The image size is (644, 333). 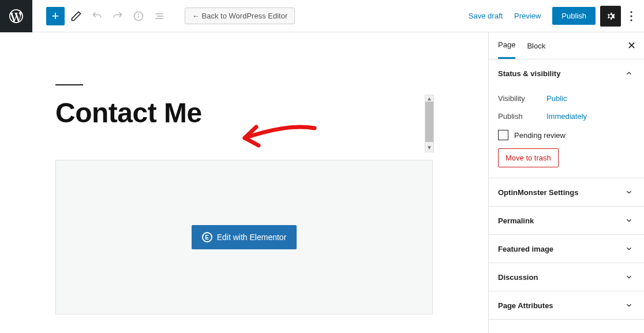 I want to click on dots-vertical-icon, so click(x=631, y=16).